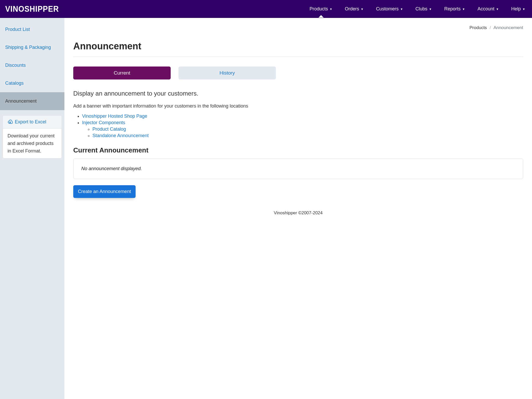  What do you see at coordinates (352, 9) in the screenshot?
I see `nav-label: Orders` at bounding box center [352, 9].